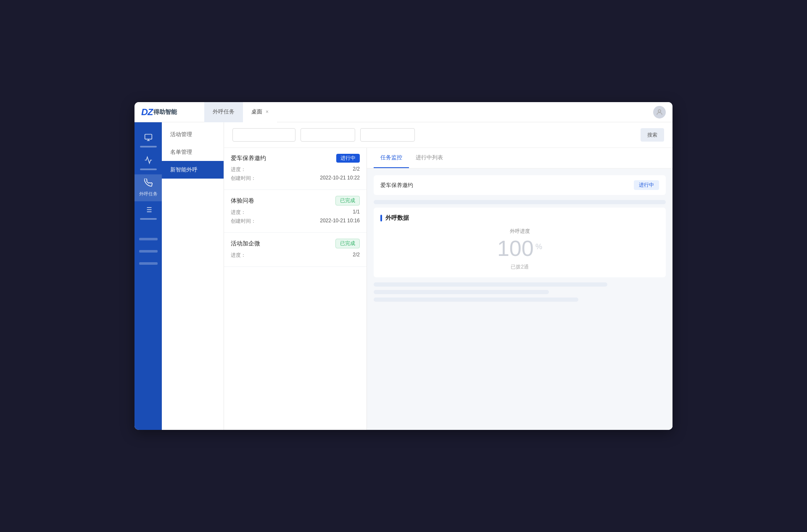 The height and width of the screenshot is (532, 807). Describe the element at coordinates (520, 185) in the screenshot. I see `status-row: 爱车保养邀约 进行中` at that location.